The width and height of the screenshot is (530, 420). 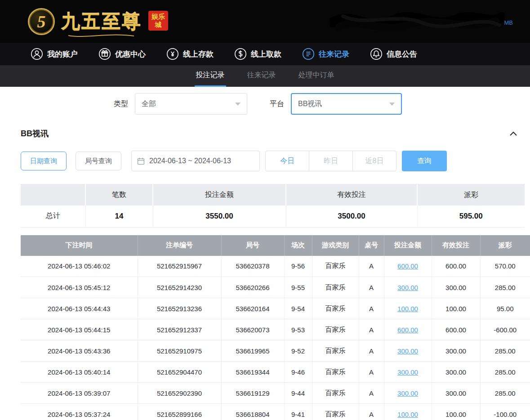 What do you see at coordinates (241, 54) in the screenshot?
I see `withdraw-icon` at bounding box center [241, 54].